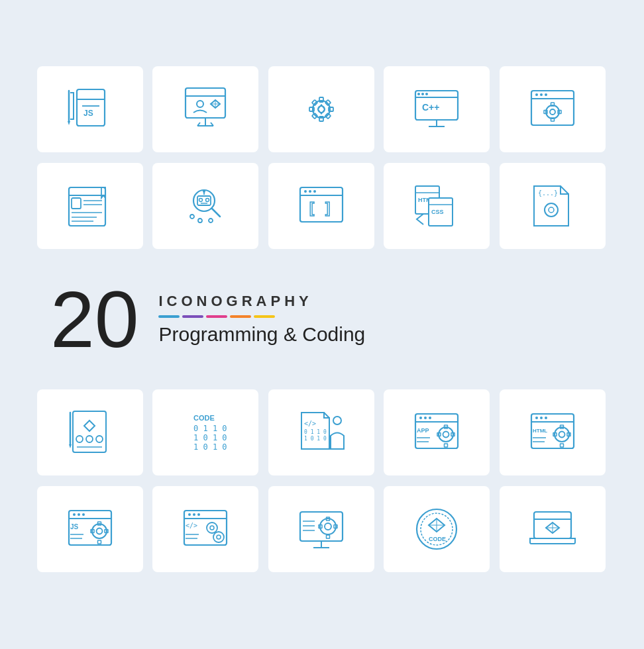 The width and height of the screenshot is (644, 649). I want to click on icon-row-4: JS </>, so click(322, 529).